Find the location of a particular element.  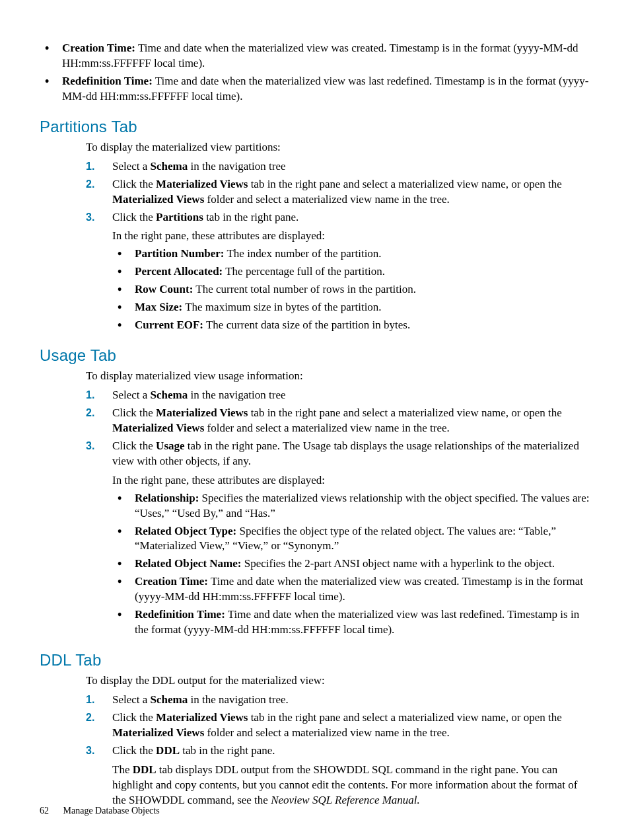

para-italic: Neoview SQL Reference Manual. is located at coordinates (345, 800).